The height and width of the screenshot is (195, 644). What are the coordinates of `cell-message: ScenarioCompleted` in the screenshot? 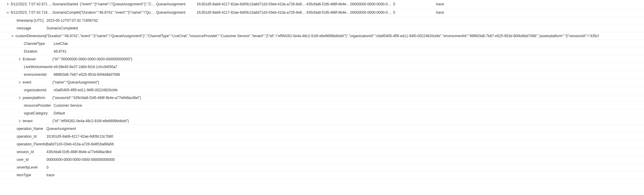 It's located at (66, 12).